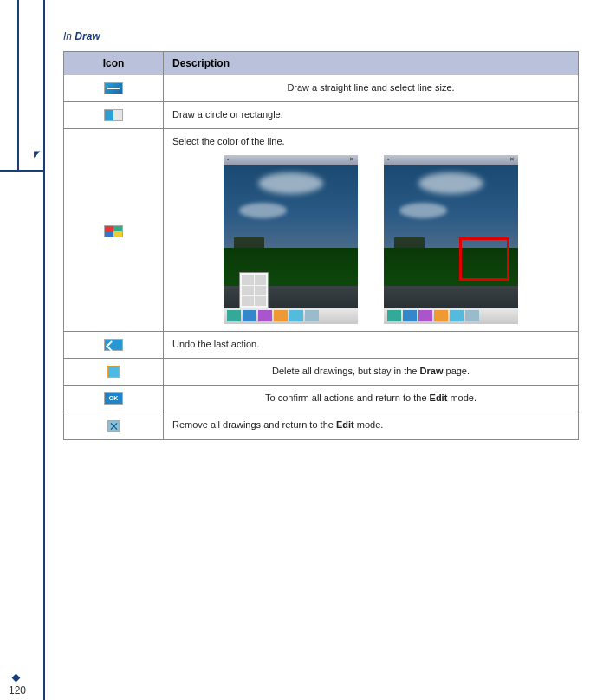  I want to click on page-ornament-icon, so click(16, 678).